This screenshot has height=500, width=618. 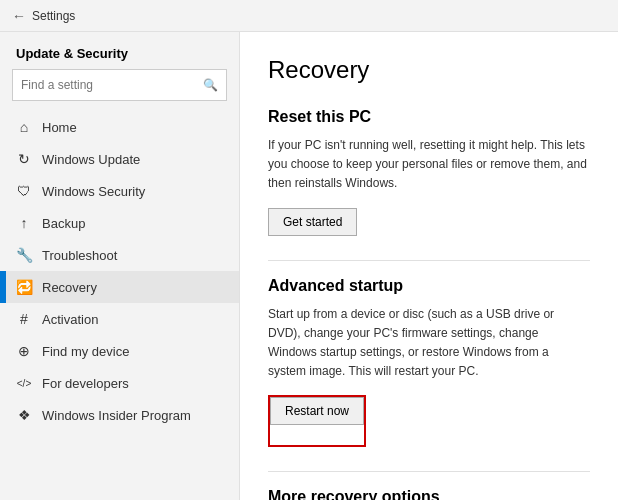 I want to click on security-icon: 🛡, so click(x=24, y=191).